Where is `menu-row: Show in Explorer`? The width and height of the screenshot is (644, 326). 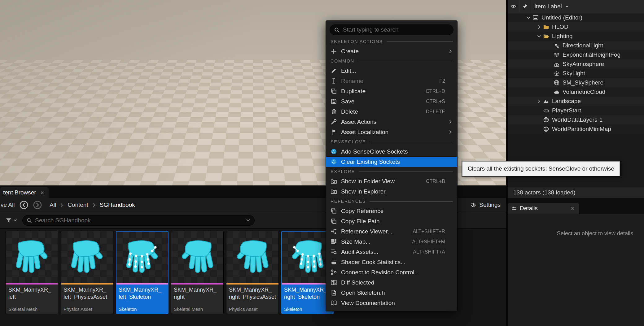
menu-row: Show in Explorer is located at coordinates (392, 191).